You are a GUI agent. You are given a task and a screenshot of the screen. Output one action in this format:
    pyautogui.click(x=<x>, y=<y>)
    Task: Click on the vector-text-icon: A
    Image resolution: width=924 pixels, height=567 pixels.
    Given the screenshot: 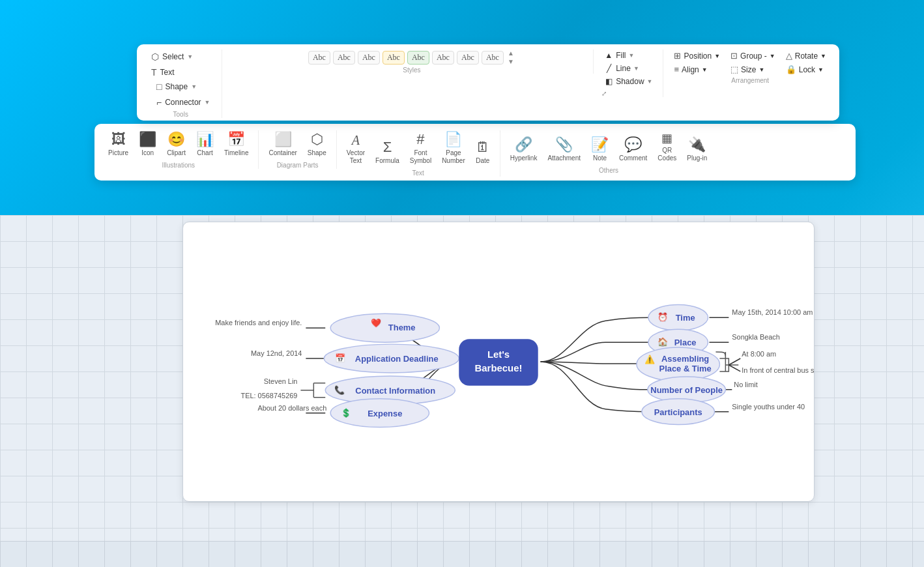 What is the action you would take?
    pyautogui.click(x=356, y=140)
    